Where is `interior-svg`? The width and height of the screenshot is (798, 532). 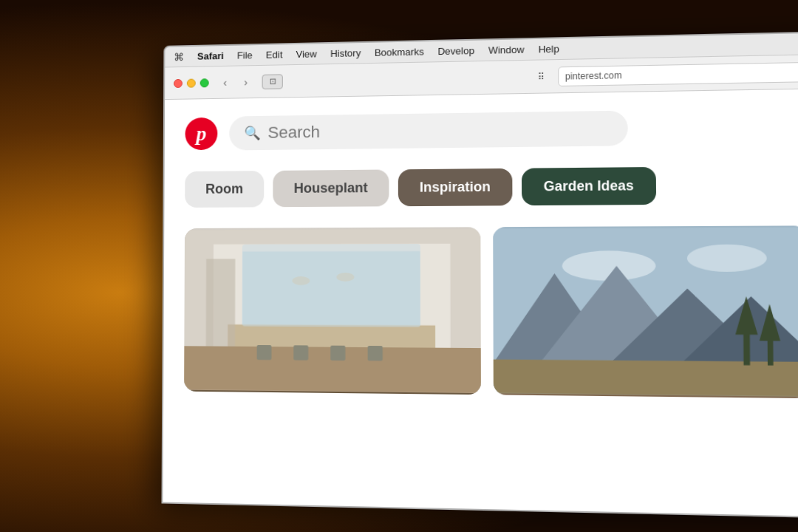 interior-svg is located at coordinates (332, 310).